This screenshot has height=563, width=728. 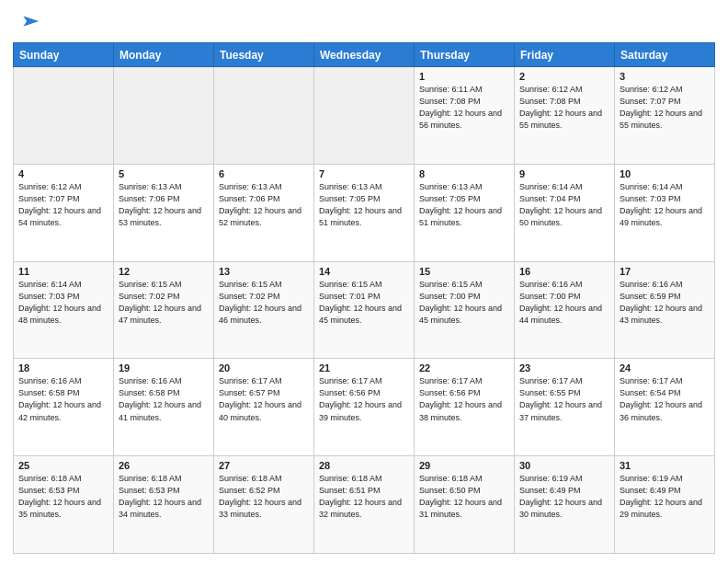 I want to click on day-info: Sunrise: 6:18 AMSunset: 6:51 PMDaylight:…, so click(x=364, y=497).